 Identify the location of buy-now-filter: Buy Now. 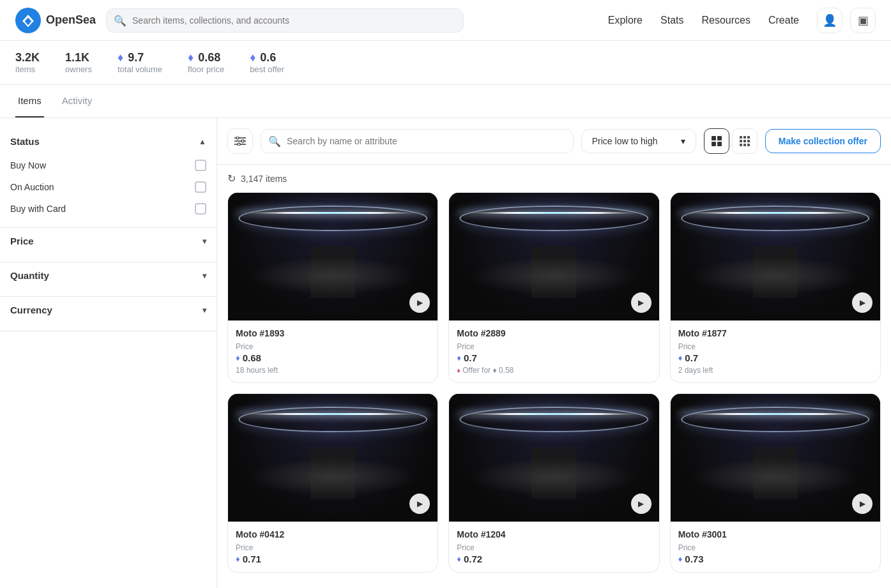
(109, 165).